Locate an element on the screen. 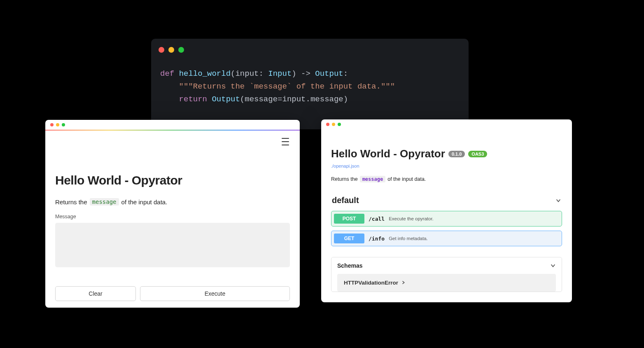  api-path: /info is located at coordinates (376, 239).